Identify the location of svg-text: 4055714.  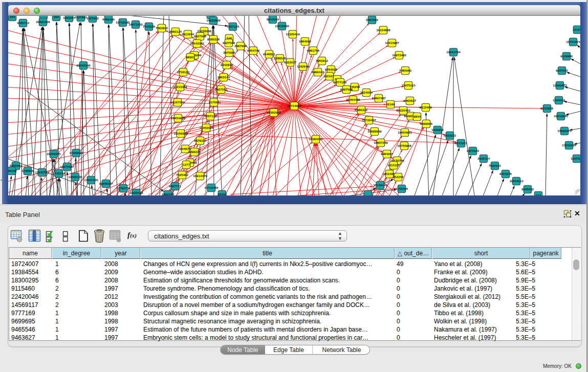
(24, 23).